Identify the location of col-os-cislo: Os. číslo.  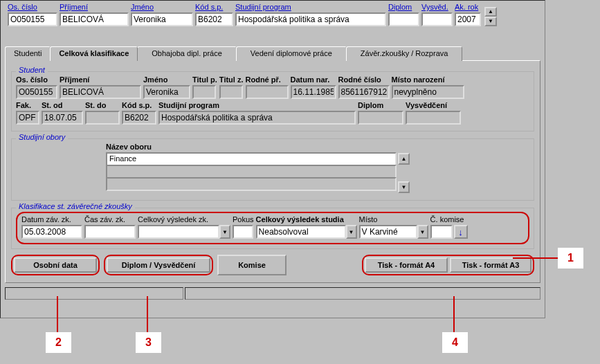
(33, 15).